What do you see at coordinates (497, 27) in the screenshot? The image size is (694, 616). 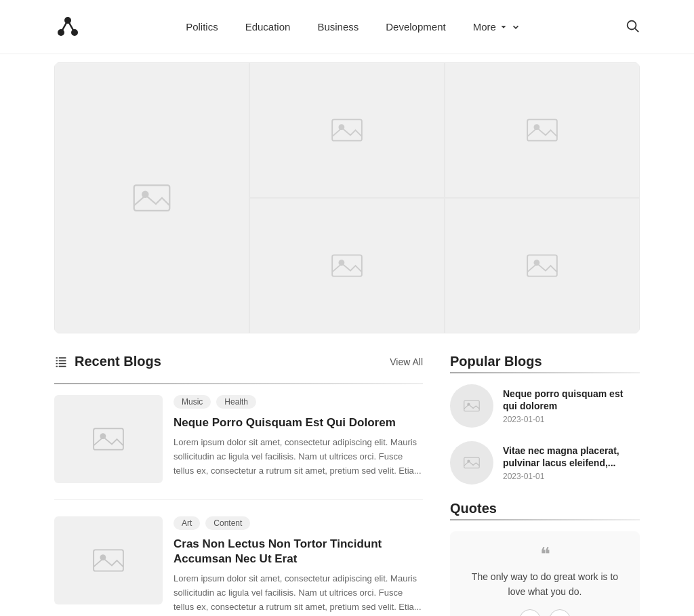 I see `nav-more: More` at bounding box center [497, 27].